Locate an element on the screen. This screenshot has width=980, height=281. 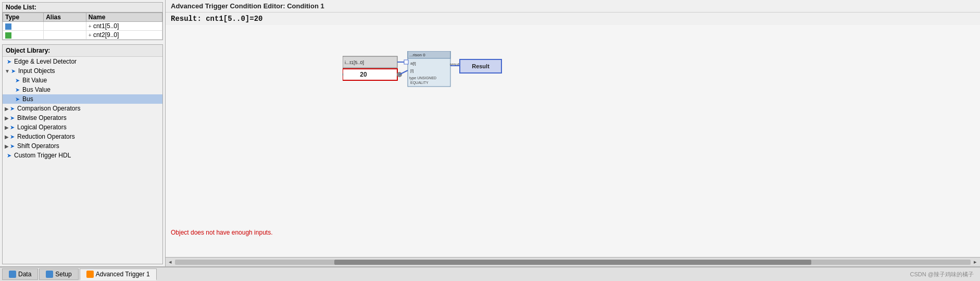
lib-label-bus-value: Bus Value is located at coordinates (36, 90).